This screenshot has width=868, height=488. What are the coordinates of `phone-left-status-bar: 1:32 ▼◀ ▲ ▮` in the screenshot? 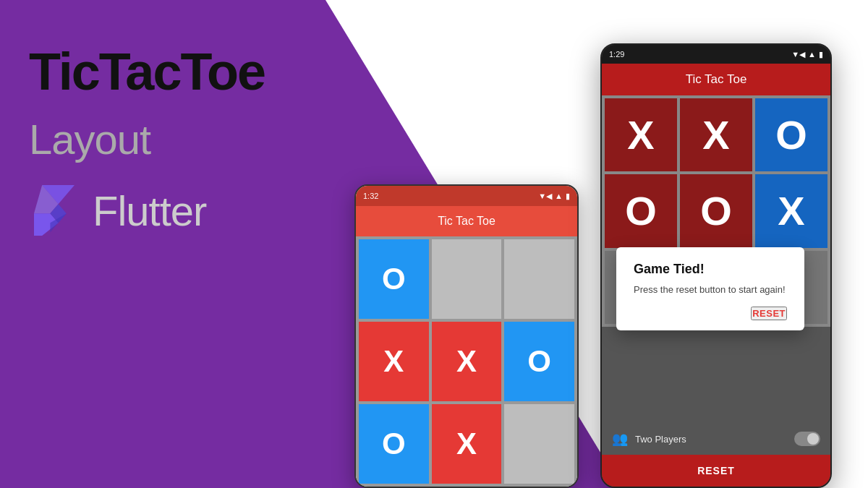 It's located at (467, 196).